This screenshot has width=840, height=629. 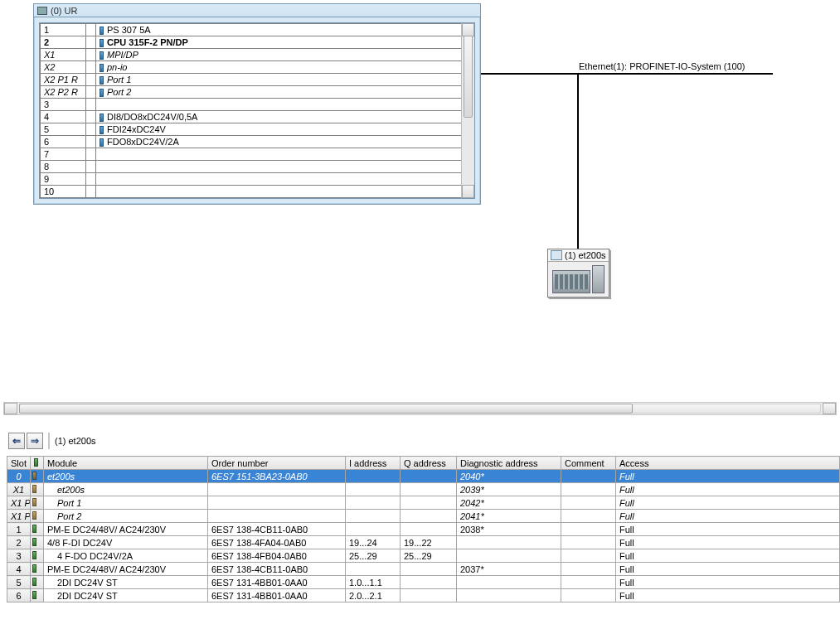 I want to click on rack-slot-cell: 7, so click(x=63, y=154).